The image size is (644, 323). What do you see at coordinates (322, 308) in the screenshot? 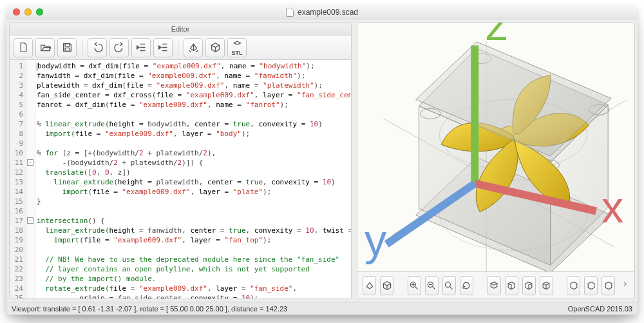
I see `statusbar: Viewport: translate = [ 0.61 -1.31 -2.07…` at bounding box center [322, 308].